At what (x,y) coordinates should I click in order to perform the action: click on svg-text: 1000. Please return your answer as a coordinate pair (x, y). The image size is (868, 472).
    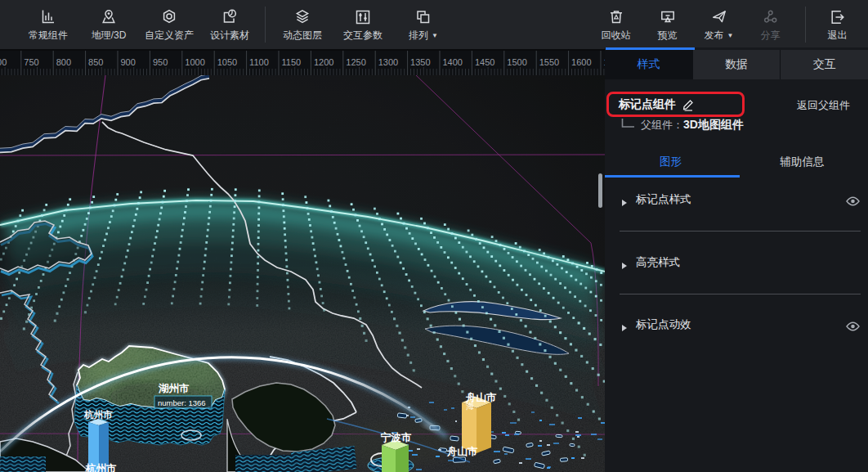
    Looking at the image, I should click on (195, 62).